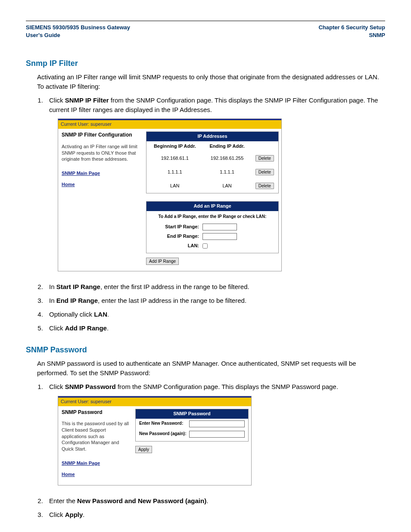 Image resolution: width=411 pixels, height=532 pixels. What do you see at coordinates (227, 159) in the screenshot?
I see `table-cell: 192.168.61.255` at bounding box center [227, 159].